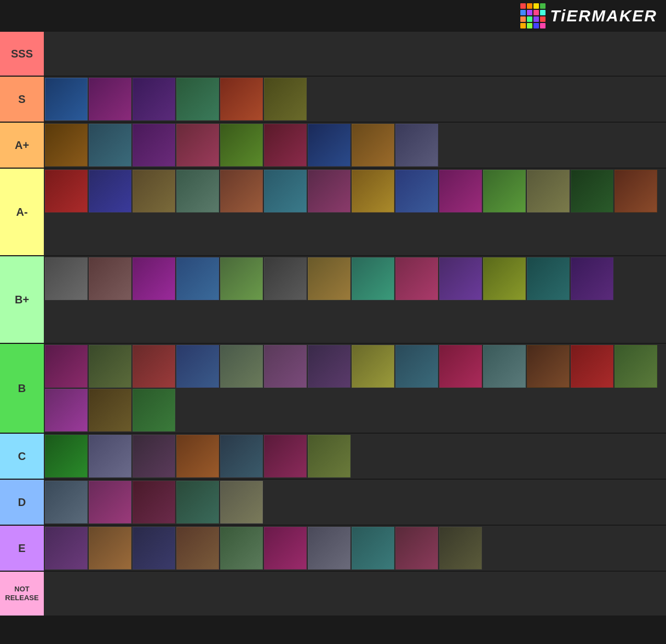  Describe the element at coordinates (22, 388) in the screenshot. I see `tier-label-b: B` at that location.